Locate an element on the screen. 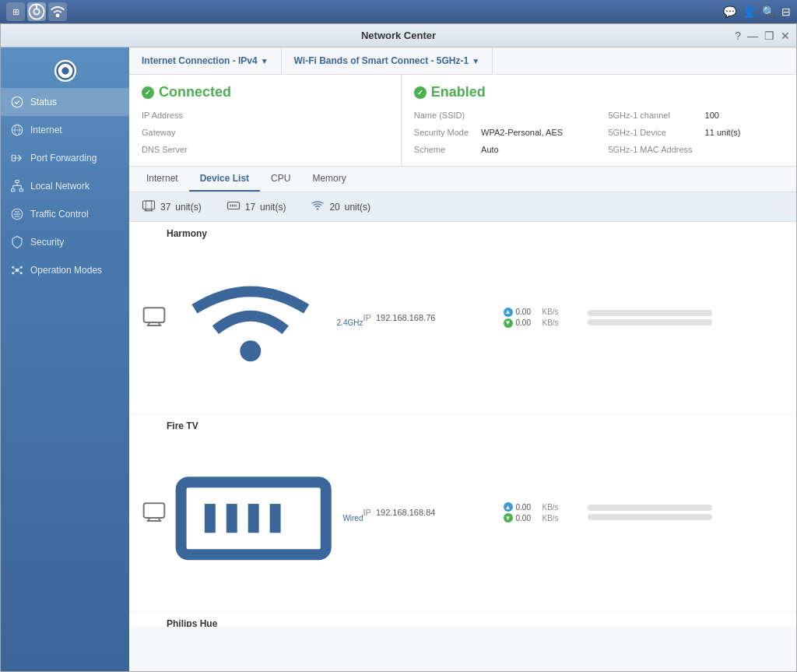 Image resolution: width=797 pixels, height=672 pixels. sidebar-item-status: Status is located at coordinates (65, 102).